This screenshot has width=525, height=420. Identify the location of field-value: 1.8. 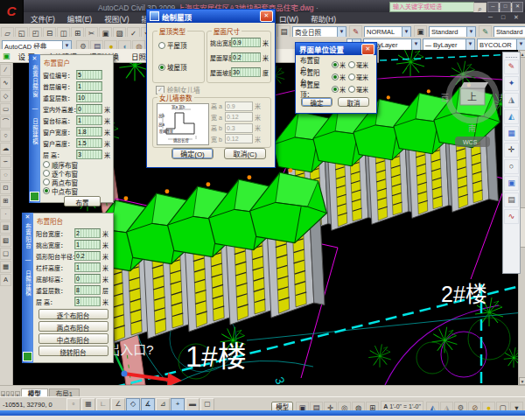
(89, 131).